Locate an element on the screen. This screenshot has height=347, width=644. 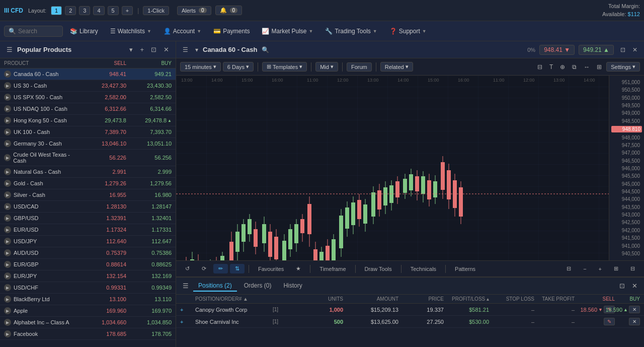
y-label-10: 946,500 is located at coordinates (627, 161).